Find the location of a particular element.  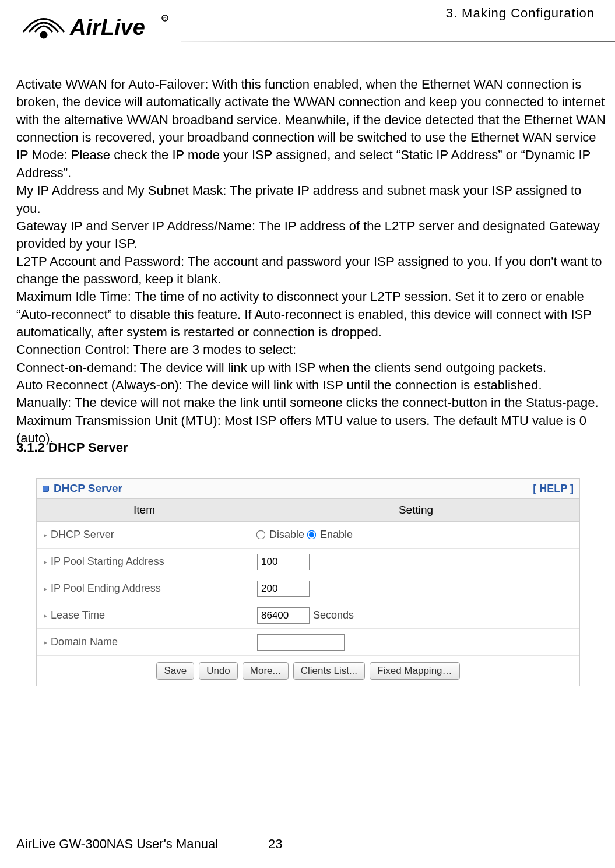

page-header: AirLive R 3. Making Configuration is located at coordinates (308, 29).